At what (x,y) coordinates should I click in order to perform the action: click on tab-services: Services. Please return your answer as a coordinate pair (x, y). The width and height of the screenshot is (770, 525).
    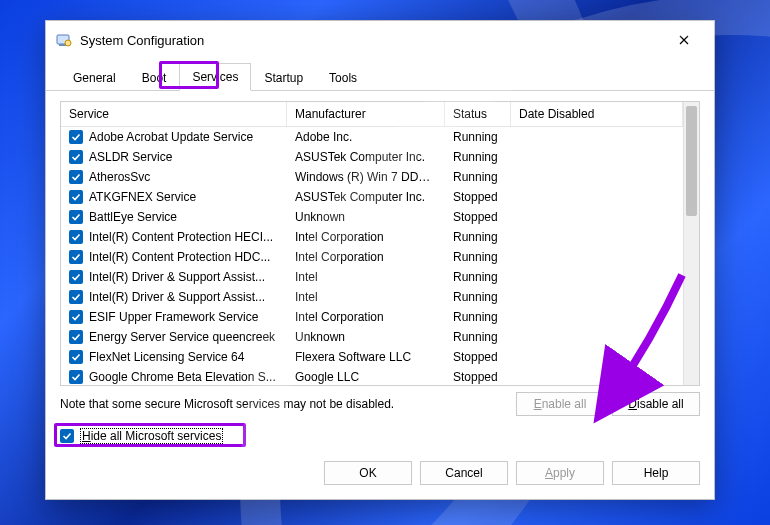
    Looking at the image, I should click on (215, 77).